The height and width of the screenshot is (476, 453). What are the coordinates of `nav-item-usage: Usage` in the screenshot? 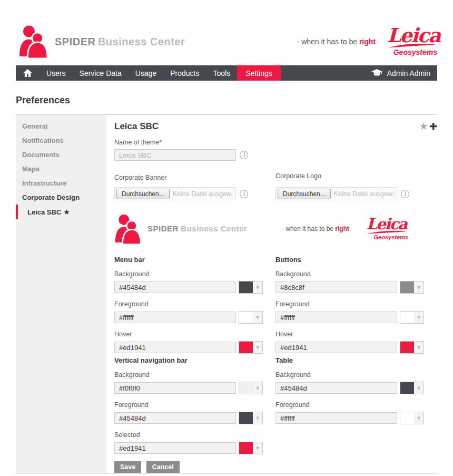 It's located at (146, 73).